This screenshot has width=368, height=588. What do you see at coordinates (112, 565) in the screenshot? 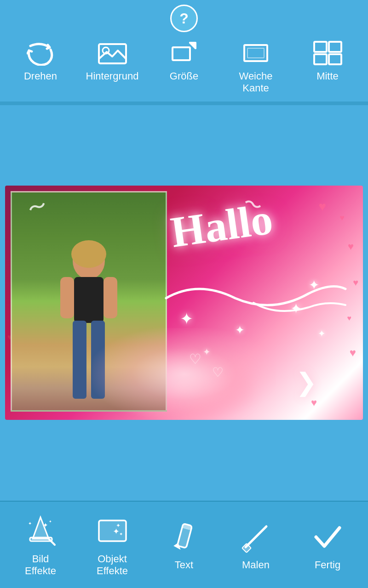
I see `objekt-effekte-label: ObjektEffekte` at bounding box center [112, 565].